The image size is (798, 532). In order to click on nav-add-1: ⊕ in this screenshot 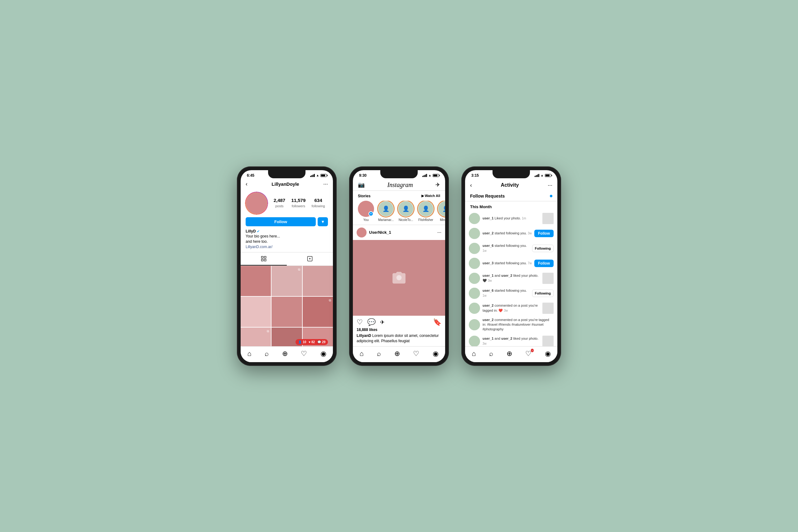, I will do `click(285, 354)`.